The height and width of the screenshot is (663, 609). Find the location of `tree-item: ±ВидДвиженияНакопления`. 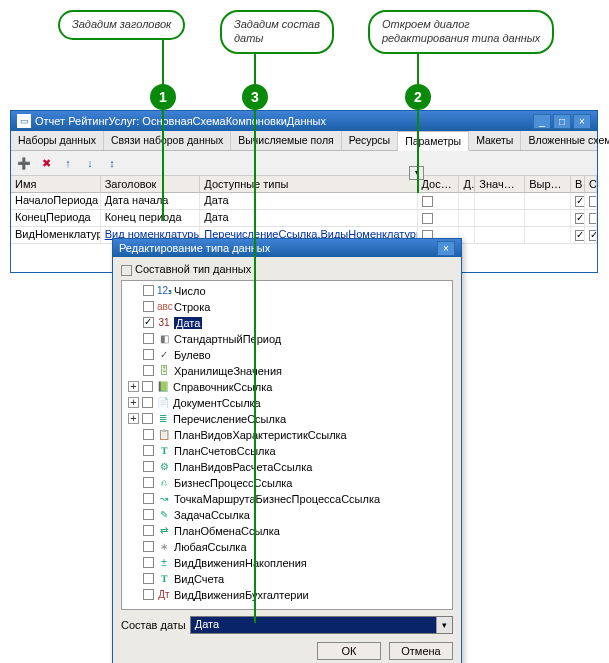

tree-item: ±ВидДвиженияНакопления is located at coordinates (287, 563).